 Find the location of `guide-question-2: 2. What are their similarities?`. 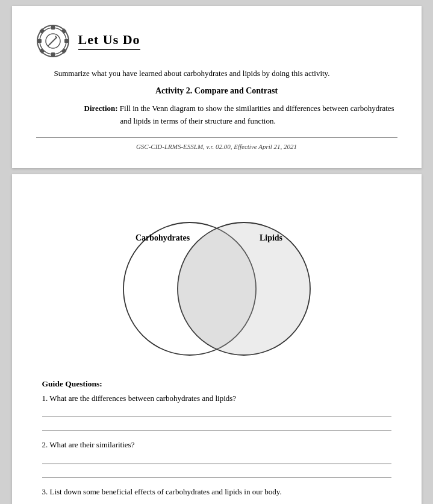

guide-question-2: 2. What are their similarities? is located at coordinates (217, 445).